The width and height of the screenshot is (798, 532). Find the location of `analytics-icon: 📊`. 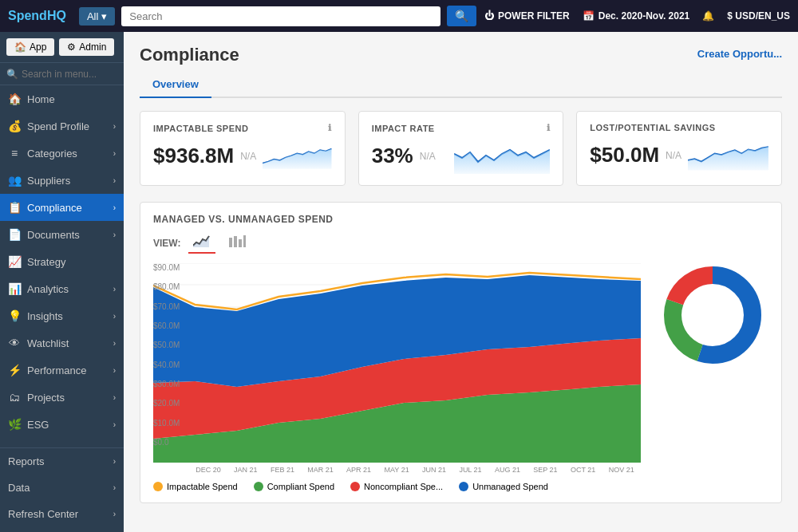

analytics-icon: 📊 is located at coordinates (14, 289).